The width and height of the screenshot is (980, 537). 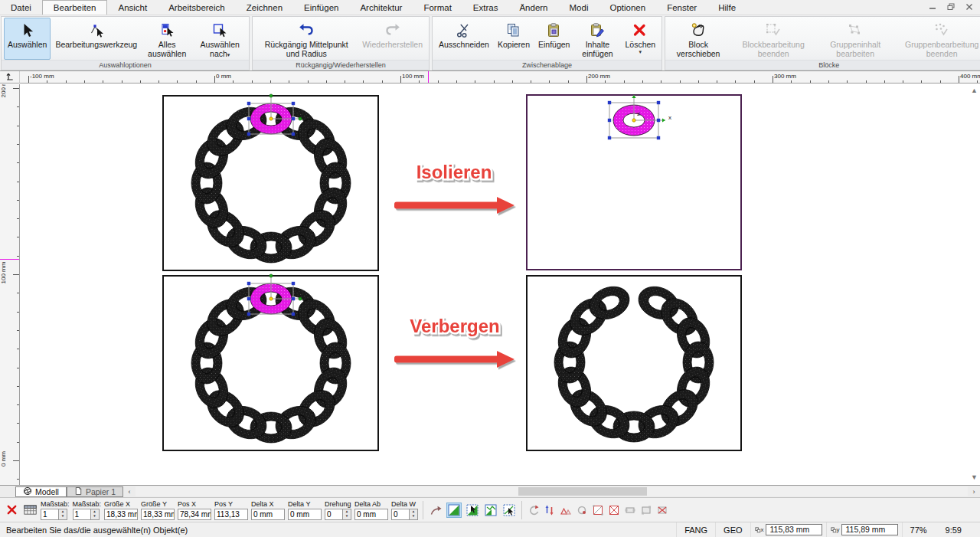 I want to click on menu-item-bearbeiten: Bearbeiten, so click(x=75, y=8).